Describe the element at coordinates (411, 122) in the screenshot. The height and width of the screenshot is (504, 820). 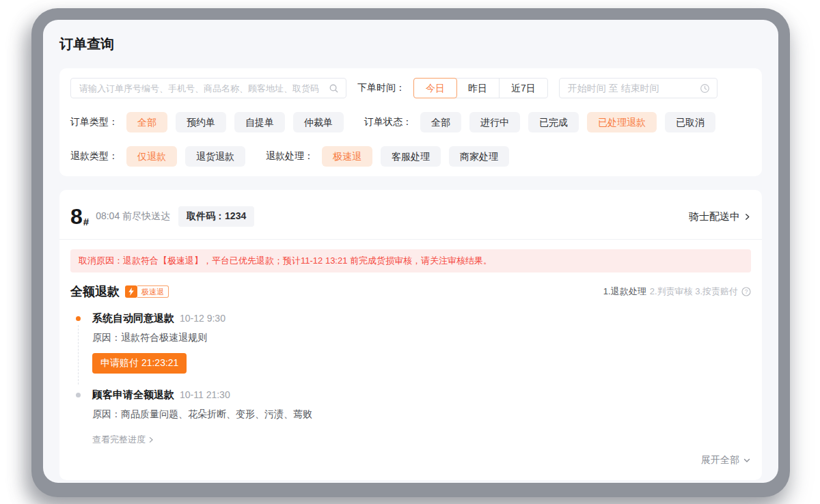
I see `filter-row-type-status: 订单类型：全部预约单自提单仲裁单订单状态：全部进行中已完成已处理退款已取消` at that location.